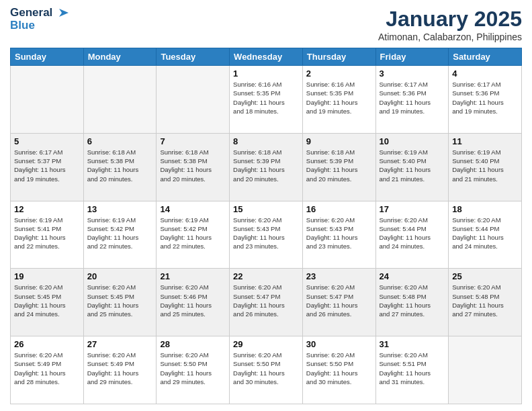 This screenshot has width=532, height=411. Describe the element at coordinates (47, 371) in the screenshot. I see `day-cell-w4-d0: 26Sunrise: 6:20 AM Sunset: 5:49 PM Dayli…` at that location.